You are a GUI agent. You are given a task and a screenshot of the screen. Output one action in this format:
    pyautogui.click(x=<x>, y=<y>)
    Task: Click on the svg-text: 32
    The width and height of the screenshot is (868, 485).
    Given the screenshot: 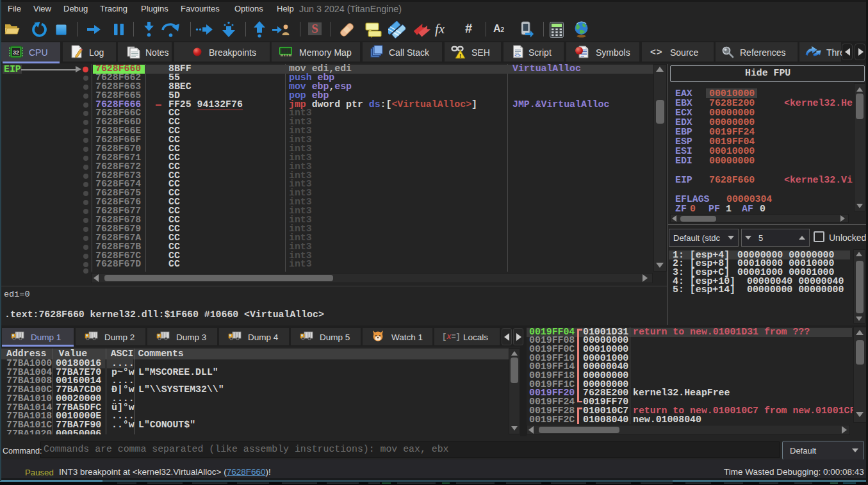 What is the action you would take?
    pyautogui.click(x=16, y=53)
    